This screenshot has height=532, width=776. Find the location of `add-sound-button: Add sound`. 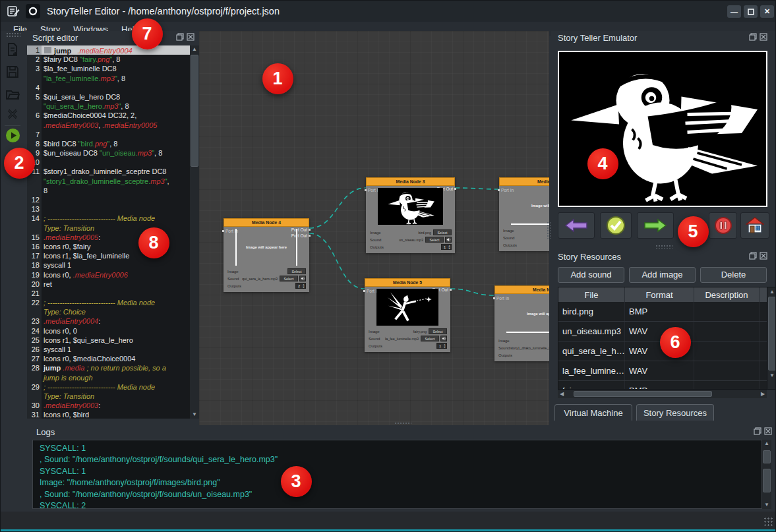

add-sound-button: Add sound is located at coordinates (591, 275).